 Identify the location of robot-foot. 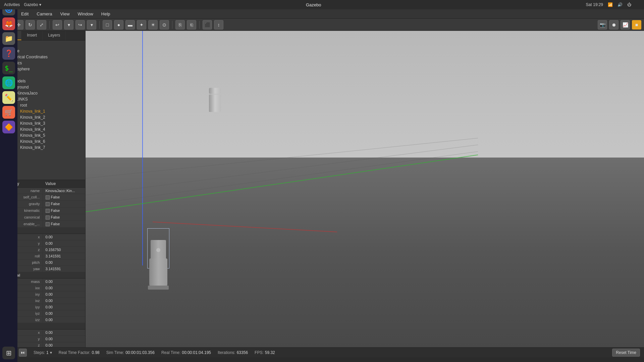
(158, 288).